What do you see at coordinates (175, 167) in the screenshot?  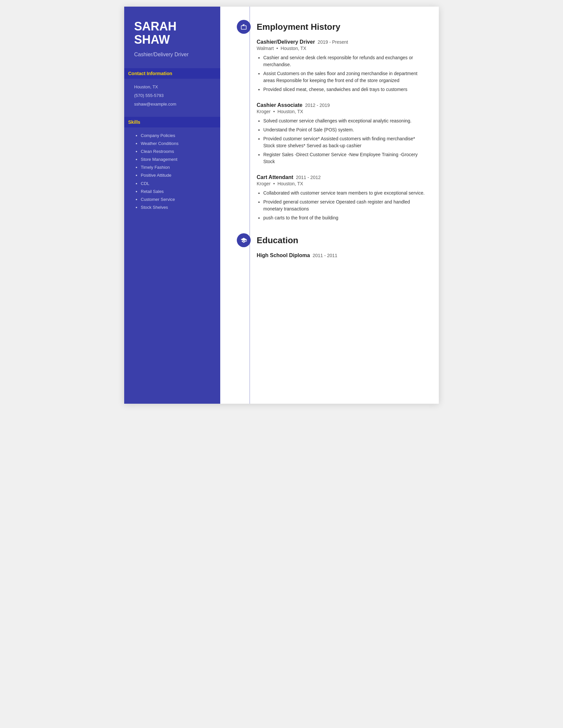 I see `skill-item: Timely Fashion` at bounding box center [175, 167].